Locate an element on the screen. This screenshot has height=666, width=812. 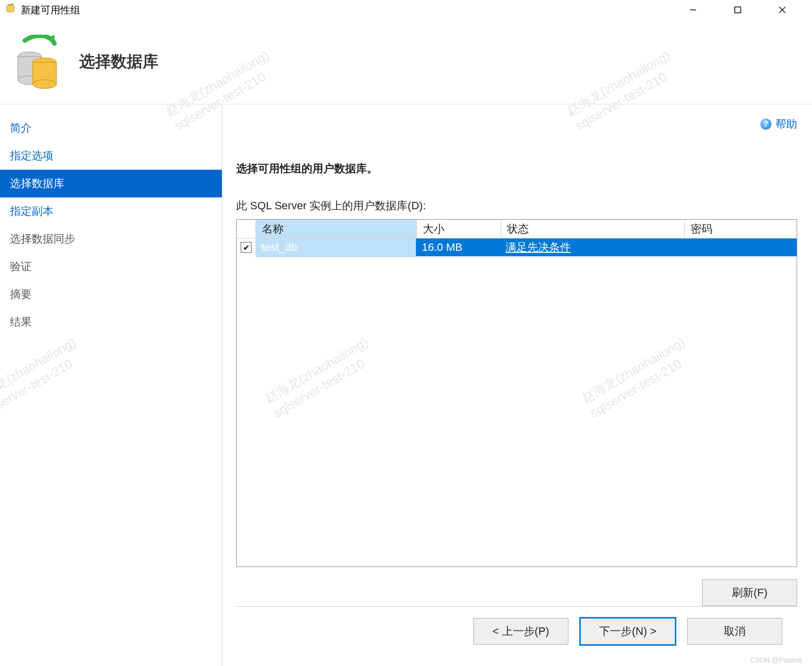
refresh-button: 刷新(F) is located at coordinates (750, 593).